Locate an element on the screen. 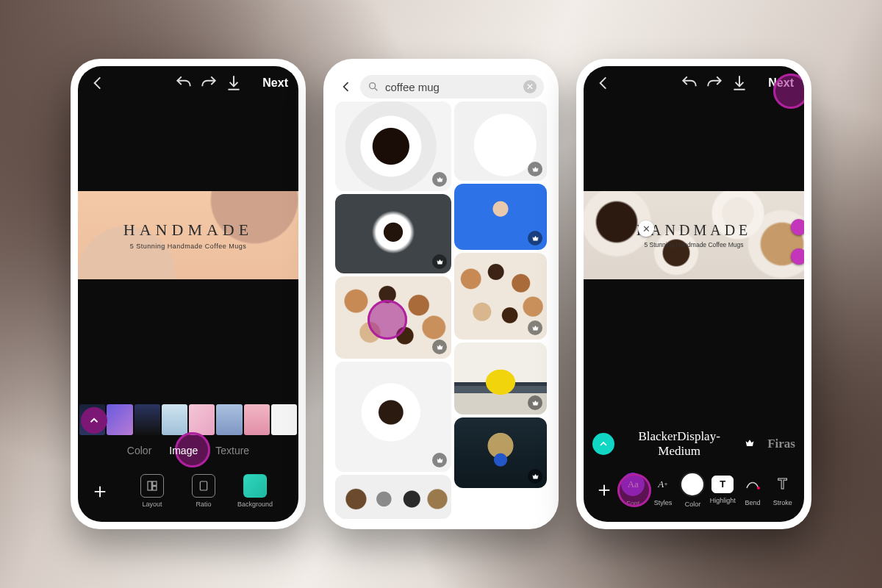  collapse-strip-button is located at coordinates (94, 420).